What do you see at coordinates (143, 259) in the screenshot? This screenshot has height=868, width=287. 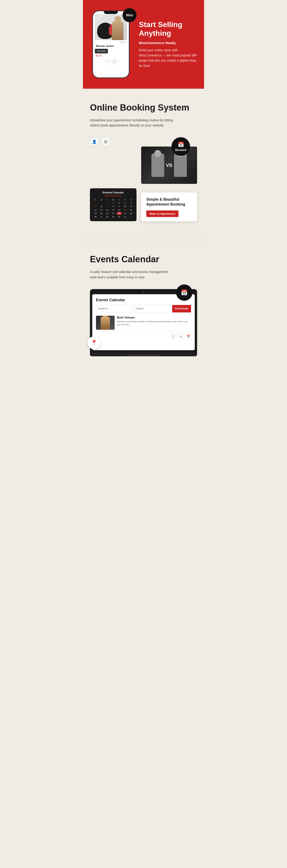 I see `events-title: Events Calendar` at bounding box center [143, 259].